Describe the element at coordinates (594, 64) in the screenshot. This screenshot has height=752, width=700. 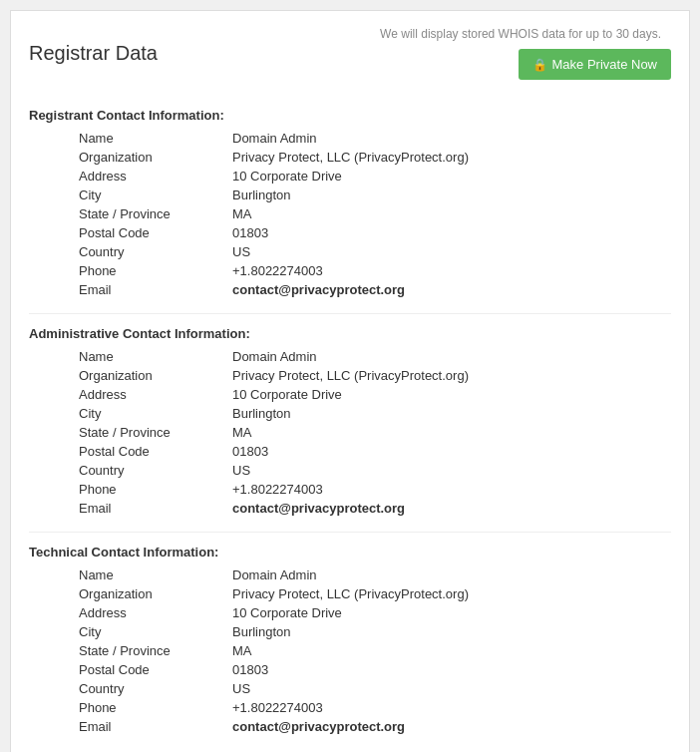
I see `make-private-button: 🔒 Make Private Now` at that location.